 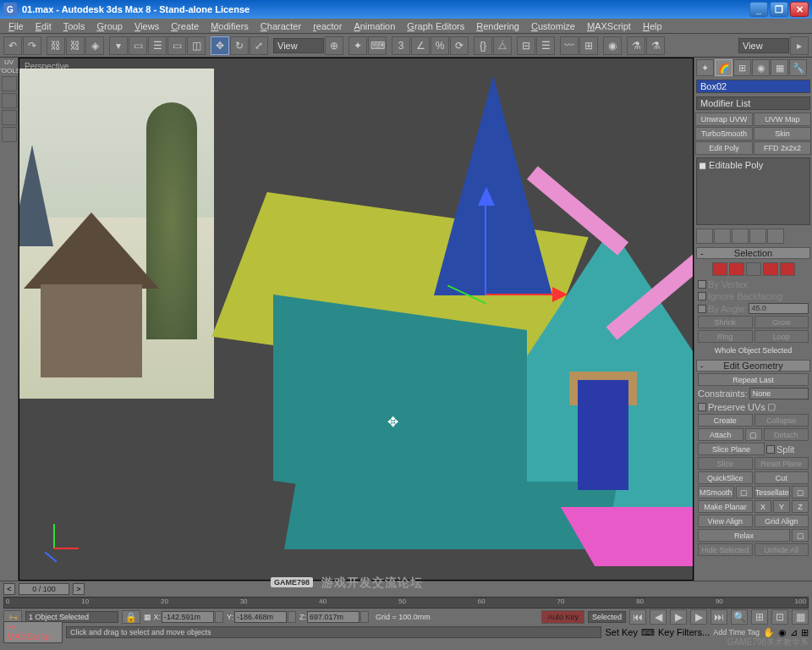 What do you see at coordinates (230, 26) in the screenshot?
I see `menu-modifiers: Modifiers` at bounding box center [230, 26].